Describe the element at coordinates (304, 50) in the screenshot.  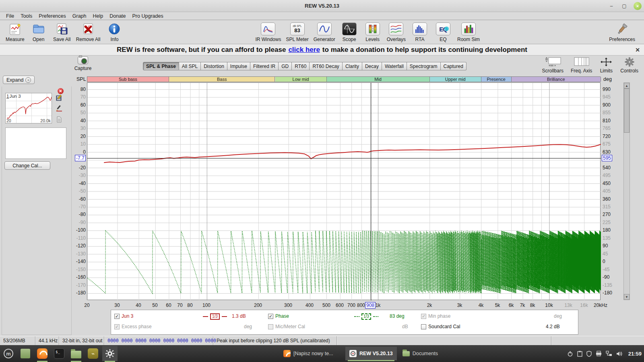
I see `donate-link: click here` at that location.